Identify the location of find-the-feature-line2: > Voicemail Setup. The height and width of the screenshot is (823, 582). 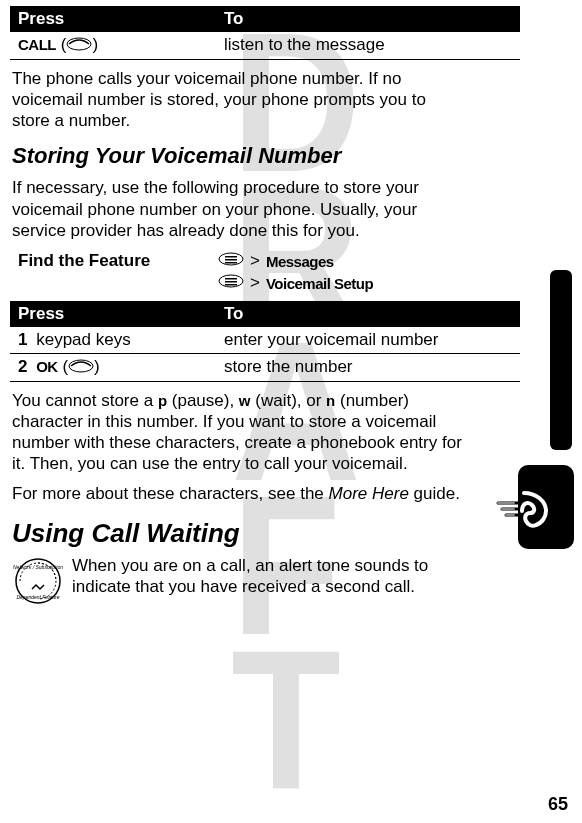
(244, 283).